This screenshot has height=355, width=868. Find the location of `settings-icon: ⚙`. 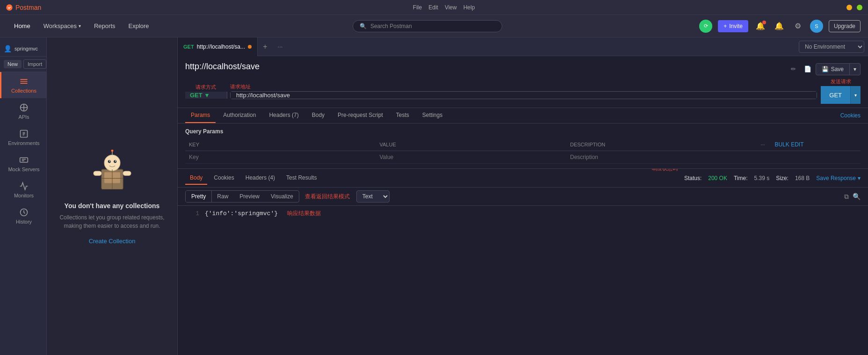

settings-icon: ⚙ is located at coordinates (798, 26).